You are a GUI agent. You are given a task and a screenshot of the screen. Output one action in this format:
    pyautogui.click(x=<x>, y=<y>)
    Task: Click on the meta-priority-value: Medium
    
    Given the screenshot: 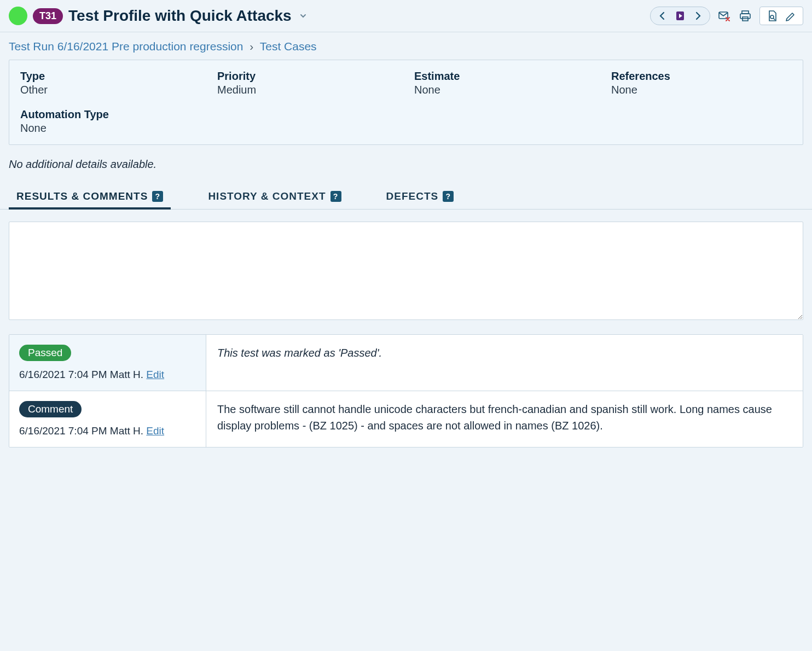 What is the action you would take?
    pyautogui.click(x=308, y=90)
    